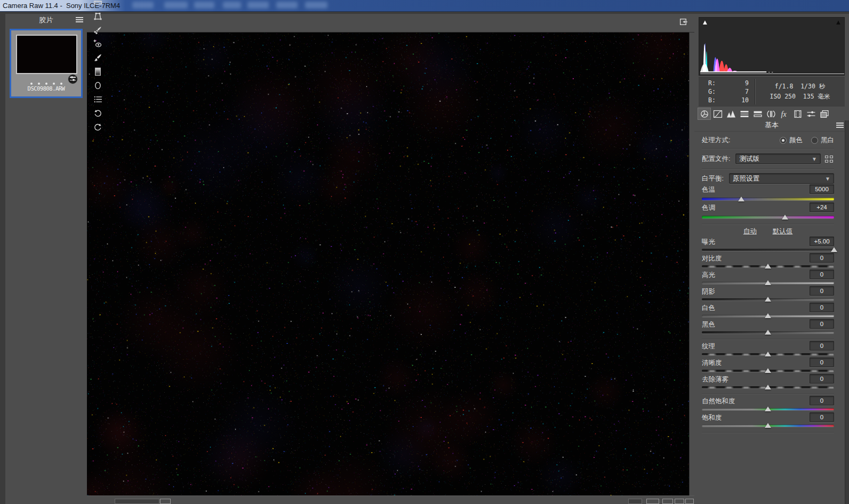 The width and height of the screenshot is (849, 504). What do you see at coordinates (98, 16) in the screenshot?
I see `transform-tool-icon` at bounding box center [98, 16].